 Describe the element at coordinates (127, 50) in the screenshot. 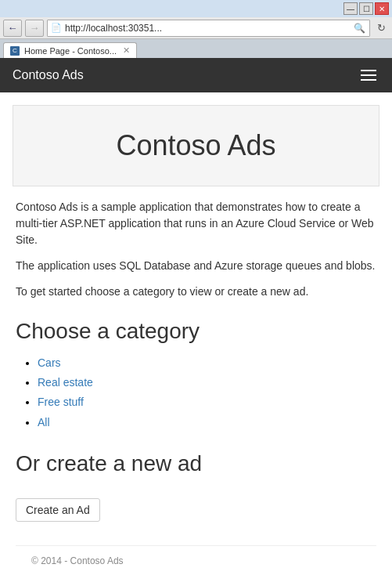

I see `tab-close-button: ✕` at that location.